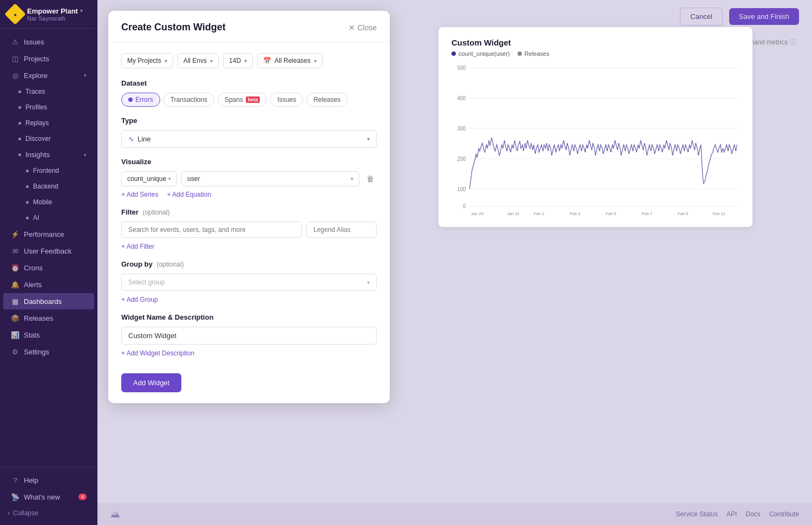  What do you see at coordinates (38, 319) in the screenshot?
I see `sidebar-item-label: Releases` at bounding box center [38, 319].